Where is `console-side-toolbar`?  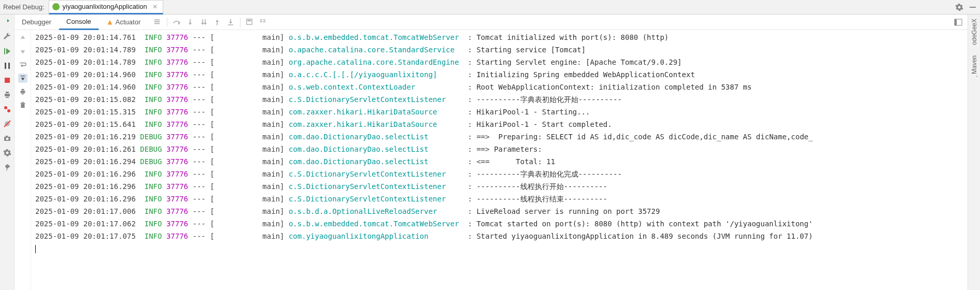
console-side-toolbar is located at coordinates (23, 160).